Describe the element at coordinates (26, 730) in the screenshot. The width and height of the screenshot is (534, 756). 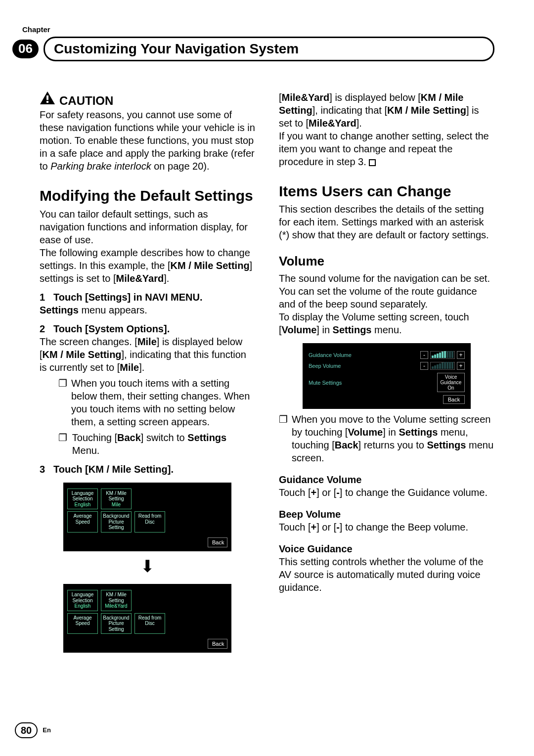
I see `page-number: 80` at that location.